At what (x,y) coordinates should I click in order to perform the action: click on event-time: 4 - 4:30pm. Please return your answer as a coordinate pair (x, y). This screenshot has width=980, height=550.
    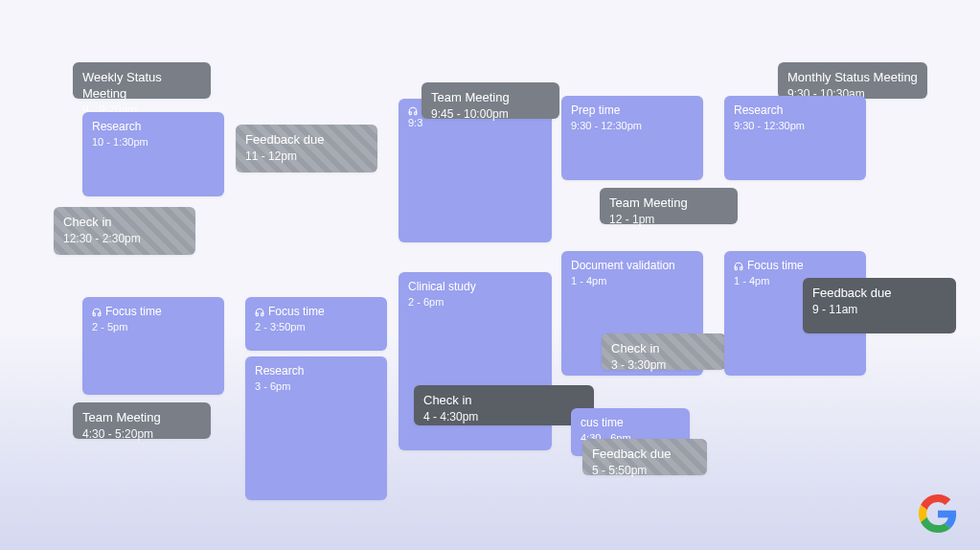
    Looking at the image, I should click on (450, 417).